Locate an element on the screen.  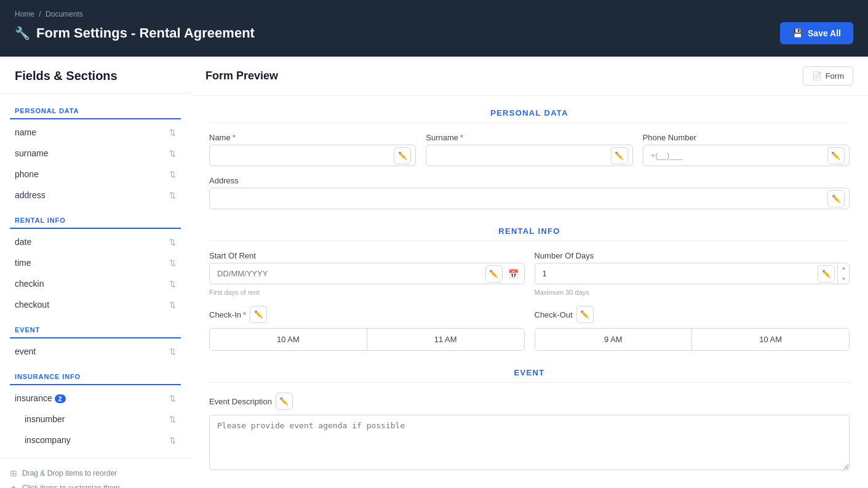
num-days-label: Number Of Days is located at coordinates (693, 256).